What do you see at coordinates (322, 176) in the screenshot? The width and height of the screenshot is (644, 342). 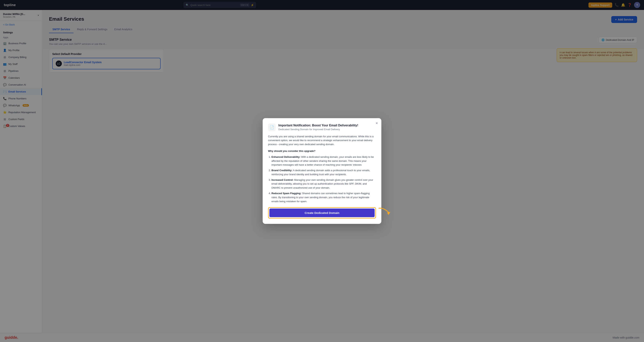 I see `modal-body: Currently you are using a shared sending…` at bounding box center [322, 176].